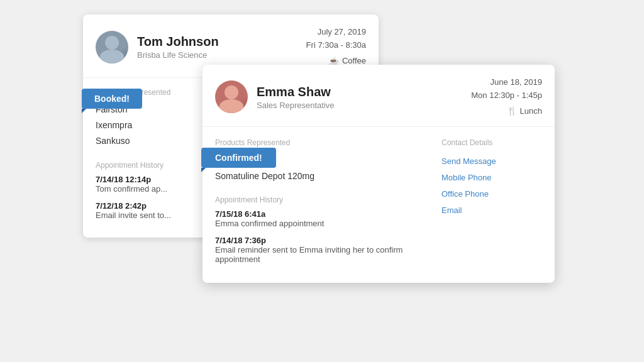 This screenshot has height=362, width=644. Describe the element at coordinates (512, 112) in the screenshot. I see `lunch-icon: 🍴` at that location.